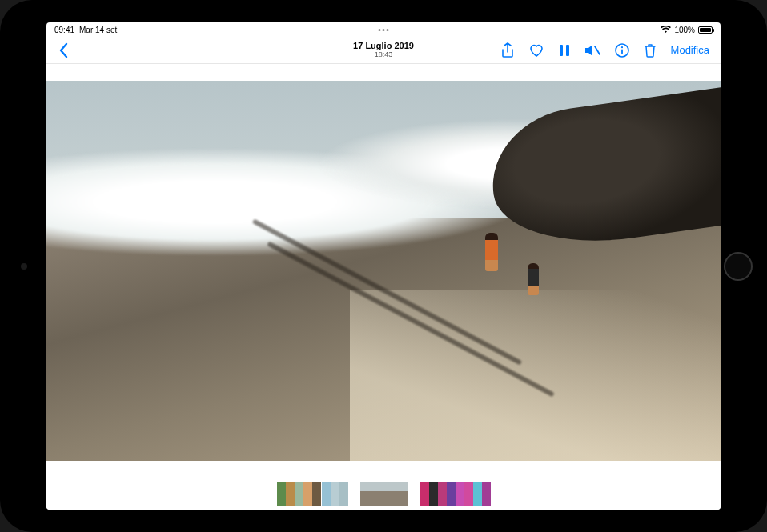 This screenshot has height=532, width=767. I want to click on info-icon, so click(622, 50).